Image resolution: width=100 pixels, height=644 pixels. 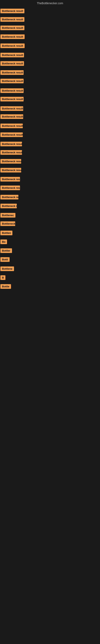 What do you see at coordinates (6, 287) in the screenshot?
I see `bottleneck-badge-row: Bottle` at bounding box center [6, 287].